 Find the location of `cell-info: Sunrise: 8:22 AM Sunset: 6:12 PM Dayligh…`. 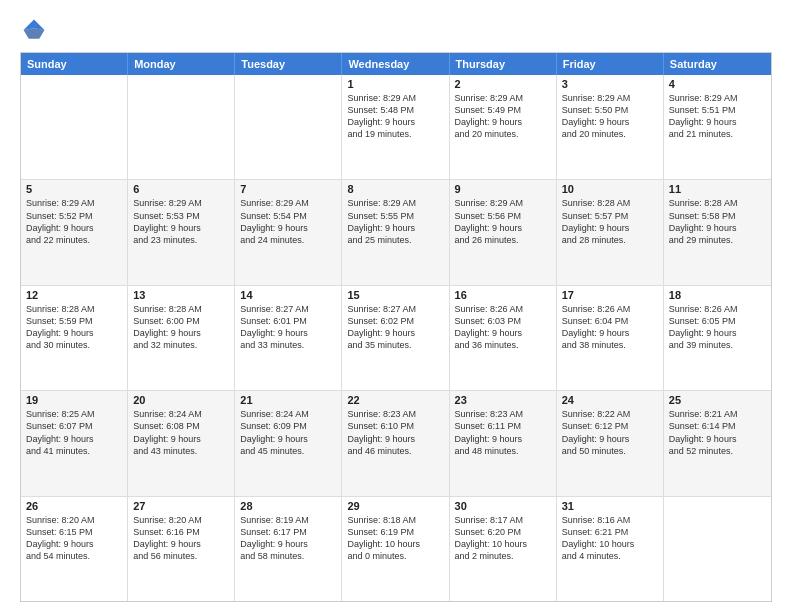

cell-info: Sunrise: 8:22 AM Sunset: 6:12 PM Dayligh… is located at coordinates (610, 432).